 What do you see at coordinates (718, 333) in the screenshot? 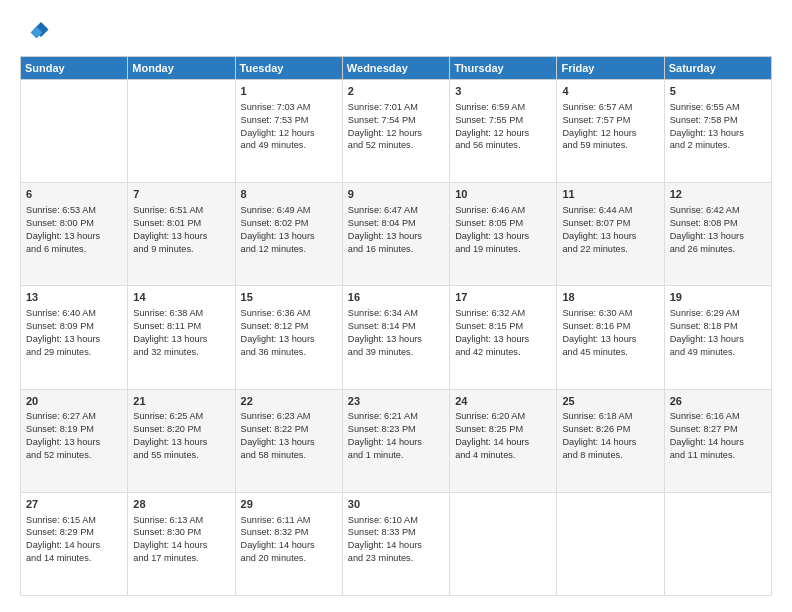
I see `day-info: Sunrise: 6:29 AM Sunset: 8:18 PM Dayligh…` at bounding box center [718, 333].